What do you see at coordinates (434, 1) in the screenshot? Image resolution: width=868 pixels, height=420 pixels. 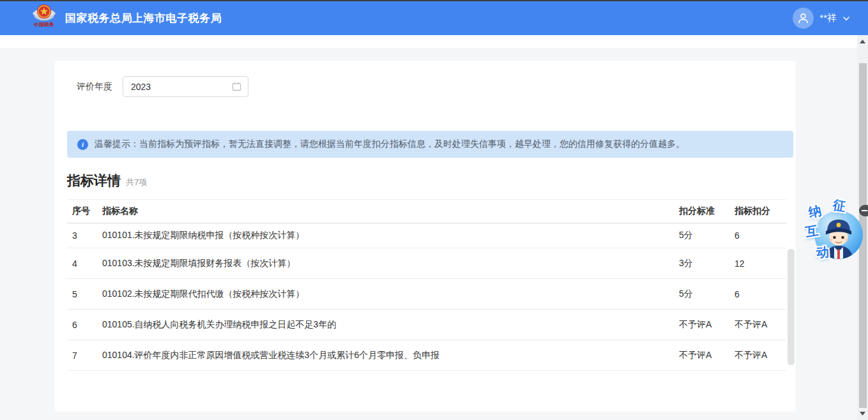 I see `window-top-edge` at bounding box center [434, 1].